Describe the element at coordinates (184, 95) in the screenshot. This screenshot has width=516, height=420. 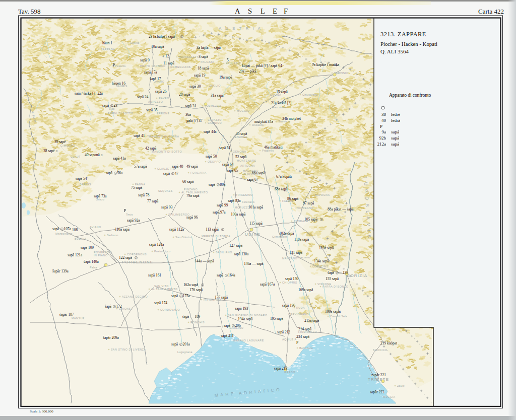
I see `svg-text: 28 sapâ` at that location.